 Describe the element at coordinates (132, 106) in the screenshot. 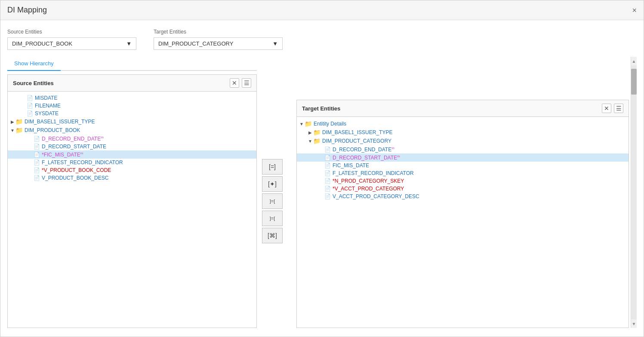

I see `tree-item-filename: 📄 FILENAME` at that location.